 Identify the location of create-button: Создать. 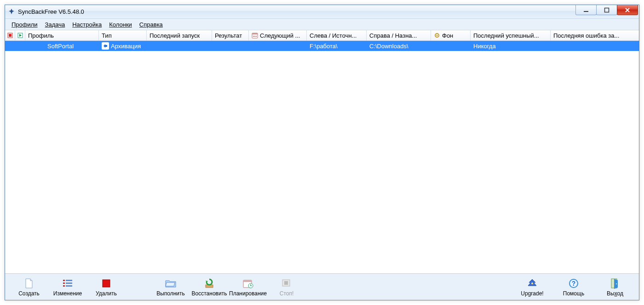
(29, 287).